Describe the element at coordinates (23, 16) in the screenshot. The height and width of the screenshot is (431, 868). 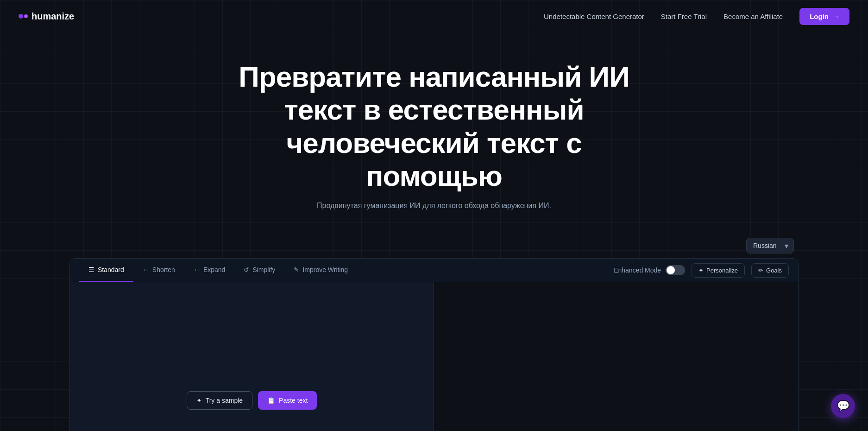
I see `logo-icon` at that location.